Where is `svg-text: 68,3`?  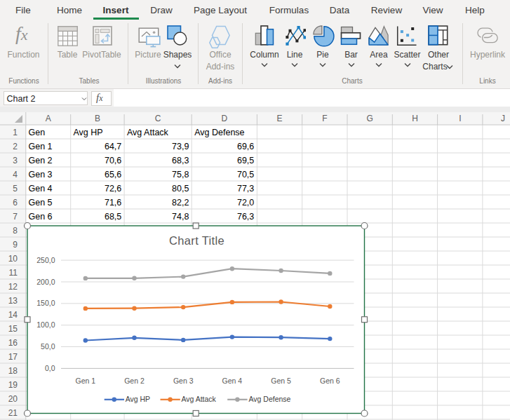
svg-text: 68,3 is located at coordinates (180, 161).